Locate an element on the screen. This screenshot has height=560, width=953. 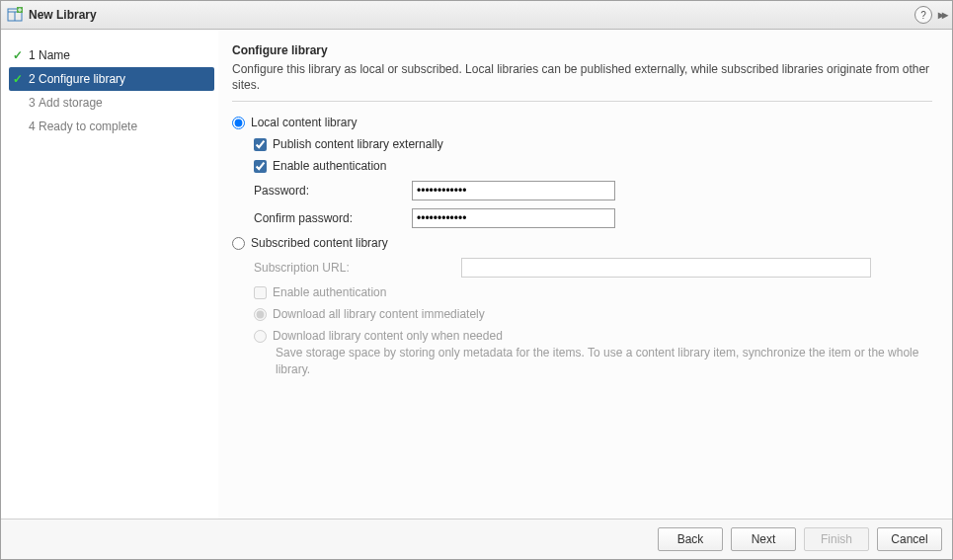
password-field is located at coordinates (514, 191).